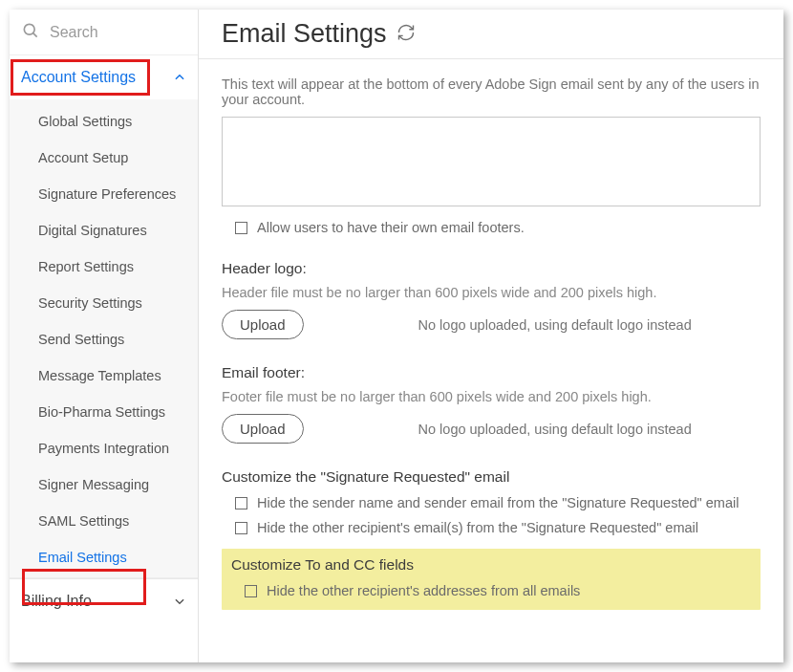 The image size is (793, 672). Describe the element at coordinates (491, 325) in the screenshot. I see `header-logo-upload-row: Upload No logo uploaded, using default l…` at that location.